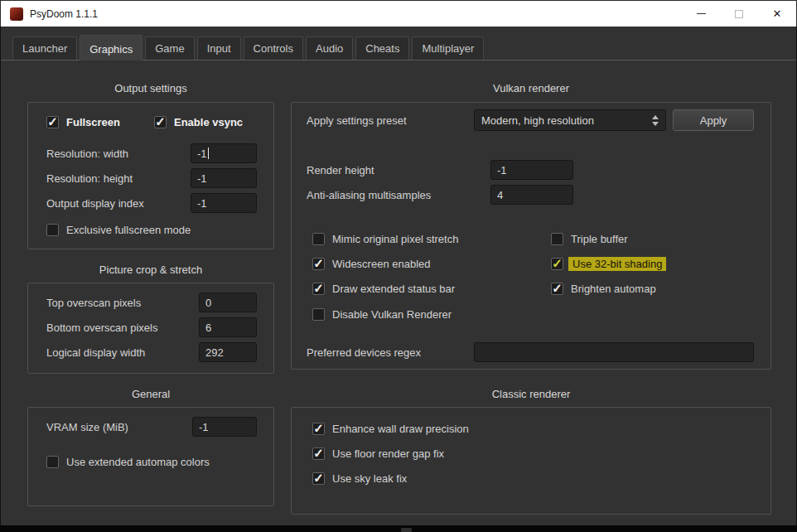 The image size is (797, 532). I want to click on use-32bit-shading-checkbox: ✓ Use 32-bit shading, so click(608, 264).